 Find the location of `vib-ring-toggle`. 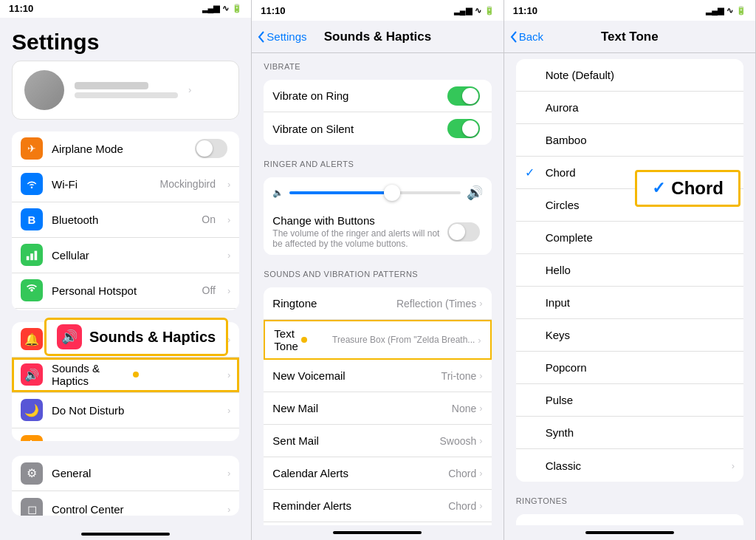

vib-ring-toggle is located at coordinates (464, 96).